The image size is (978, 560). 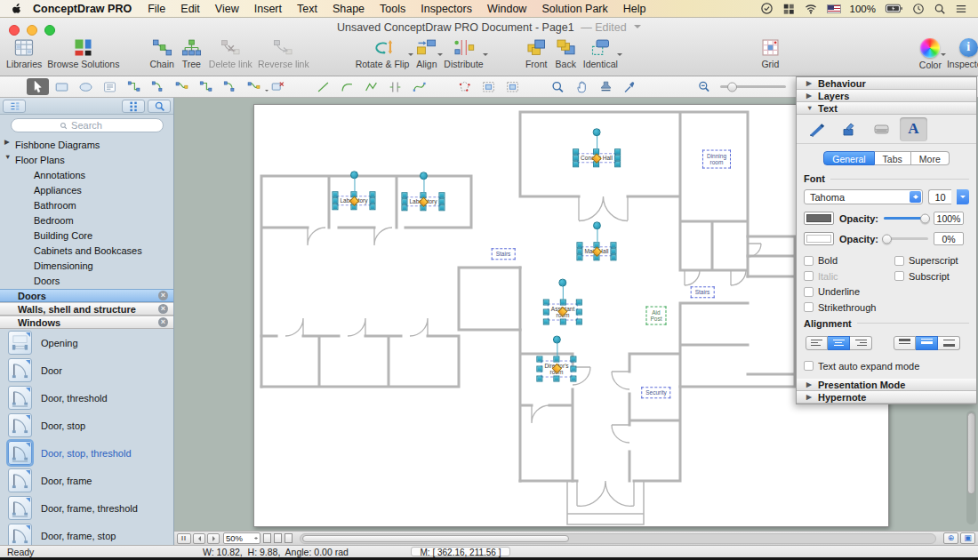 I want to click on us-flag-icon, so click(x=834, y=9).